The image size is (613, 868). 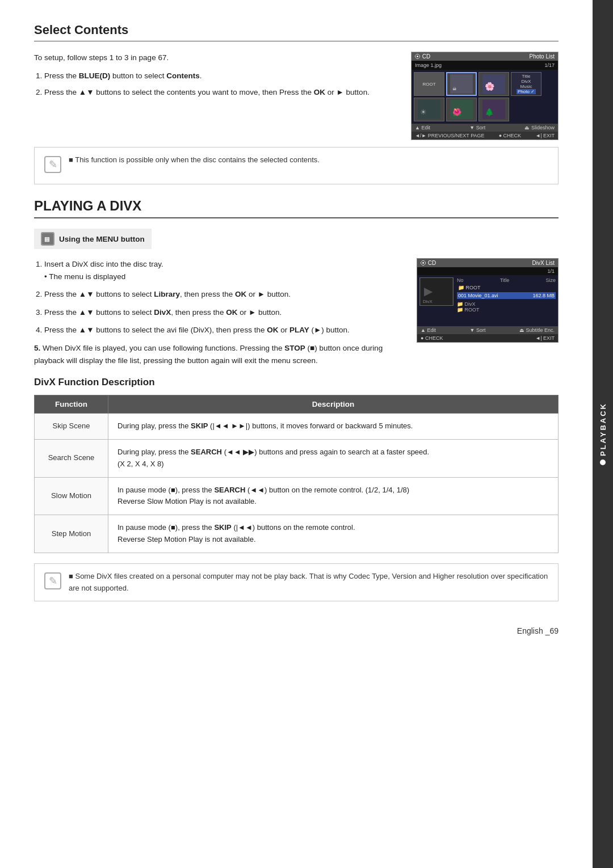 What do you see at coordinates (506, 288) in the screenshot?
I see `divx-root-row: 📁 ROOT` at bounding box center [506, 288].